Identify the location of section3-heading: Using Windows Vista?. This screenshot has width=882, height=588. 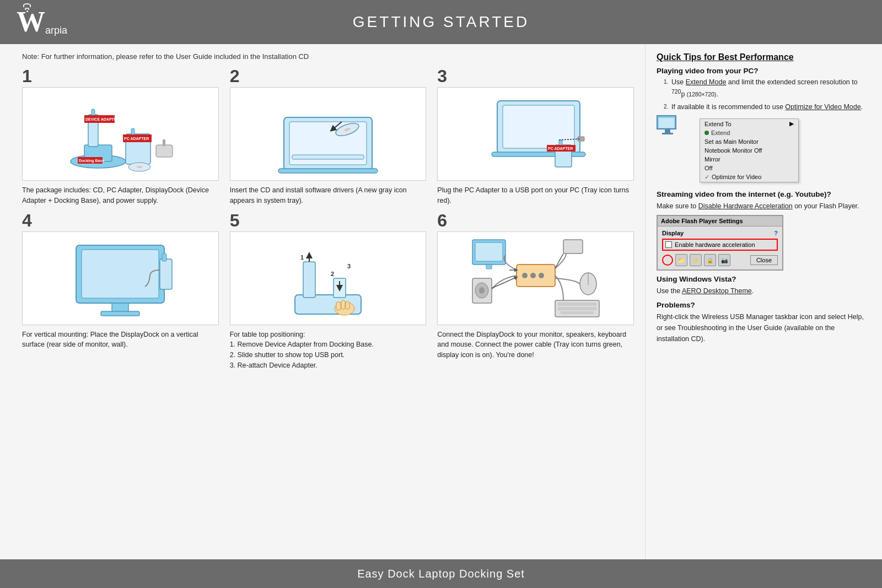
(762, 279).